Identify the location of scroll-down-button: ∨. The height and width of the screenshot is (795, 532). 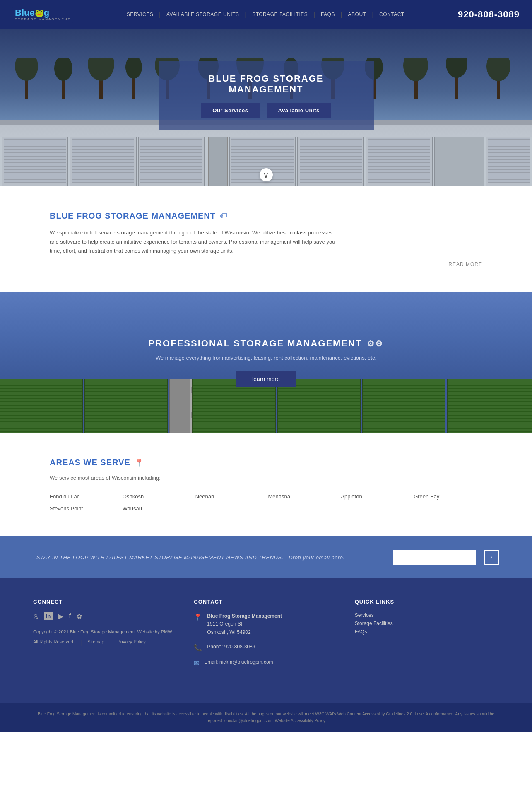
(266, 175).